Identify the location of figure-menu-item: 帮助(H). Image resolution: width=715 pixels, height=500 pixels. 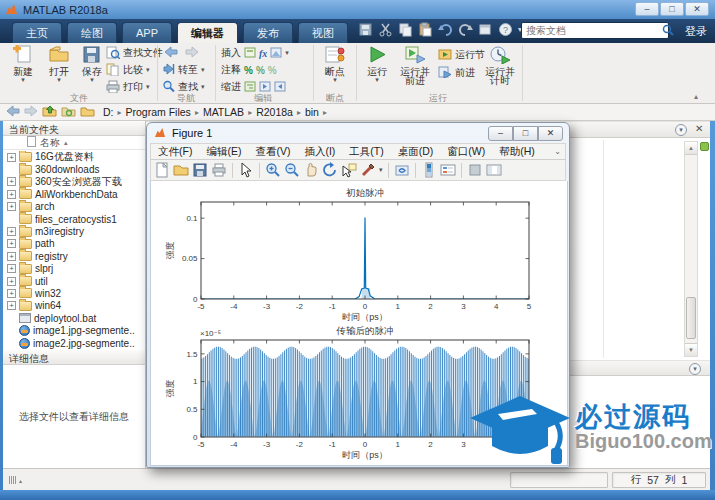
(517, 152).